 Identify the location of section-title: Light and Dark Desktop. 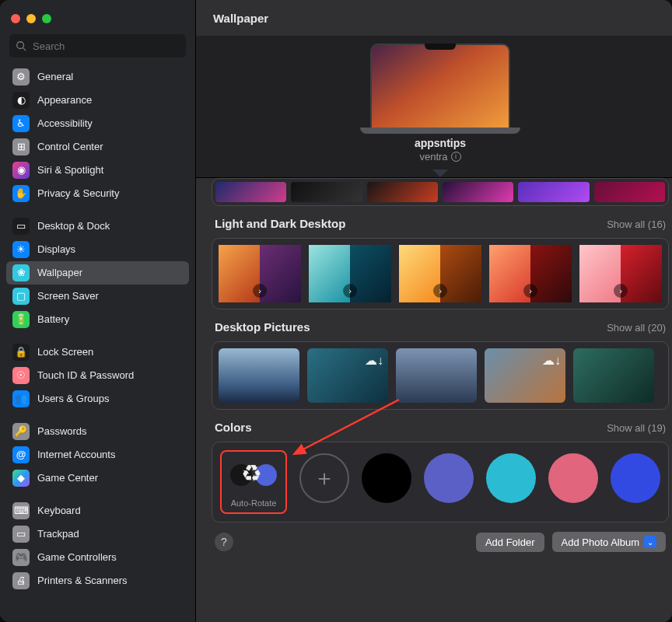
(280, 224).